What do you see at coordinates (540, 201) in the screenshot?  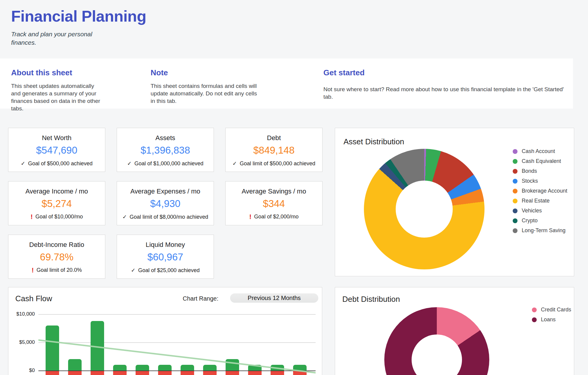 I see `legend-item: Real Estate` at bounding box center [540, 201].